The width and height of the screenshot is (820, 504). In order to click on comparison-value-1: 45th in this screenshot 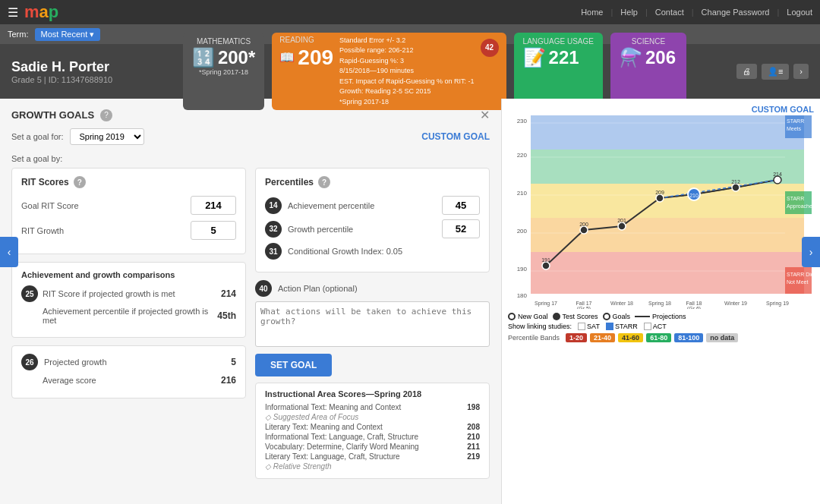, I will do `click(225, 316)`.